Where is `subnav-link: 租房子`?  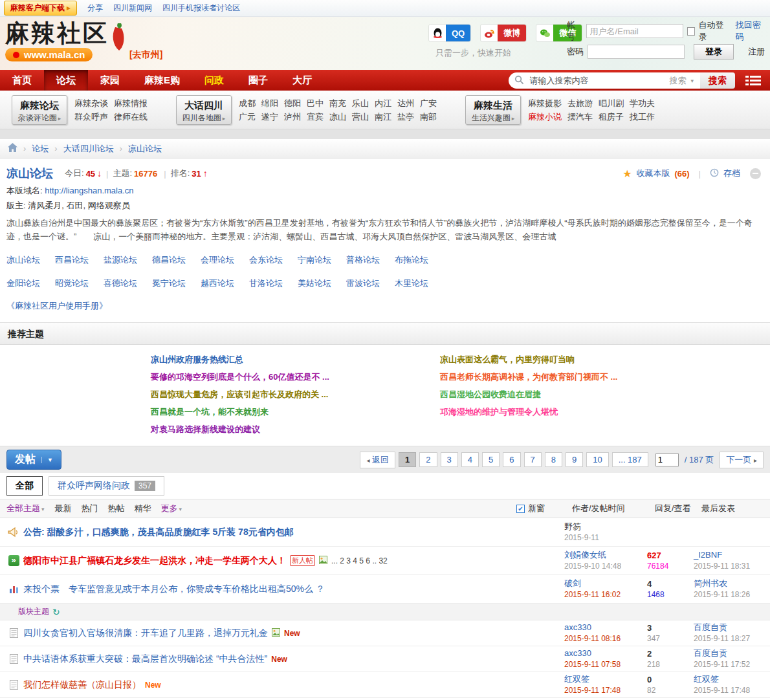 subnav-link: 租房子 is located at coordinates (611, 116).